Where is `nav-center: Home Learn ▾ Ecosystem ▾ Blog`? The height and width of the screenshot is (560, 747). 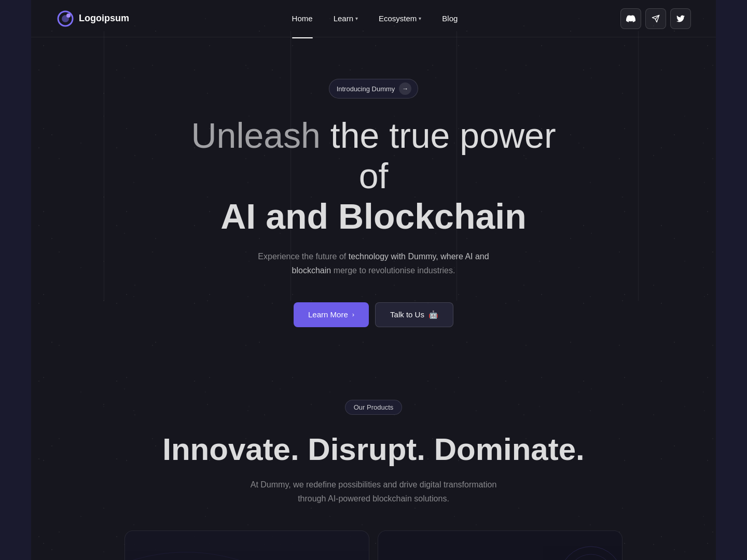
nav-center: Home Learn ▾ Ecosystem ▾ Blog is located at coordinates (375, 19).